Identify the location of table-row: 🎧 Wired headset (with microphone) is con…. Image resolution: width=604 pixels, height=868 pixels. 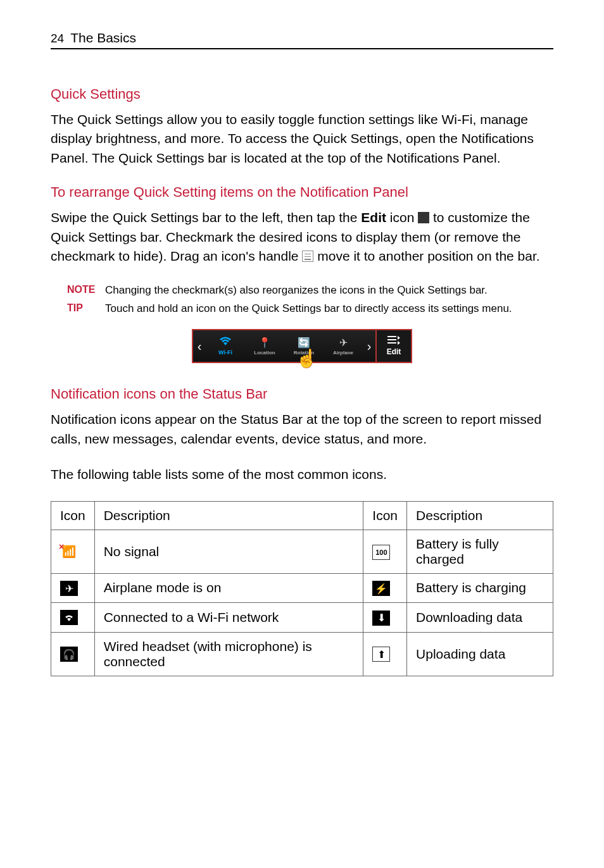
(303, 654).